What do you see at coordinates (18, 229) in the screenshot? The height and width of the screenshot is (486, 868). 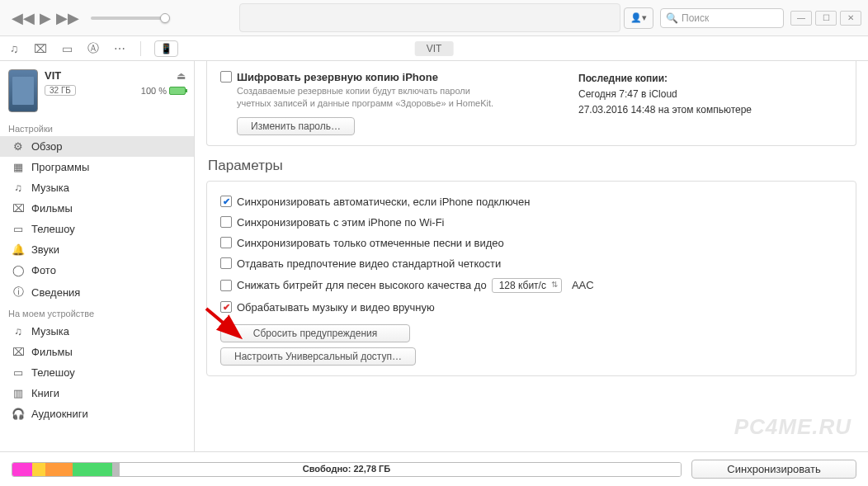 I see `tv-icon: ▭` at bounding box center [18, 229].